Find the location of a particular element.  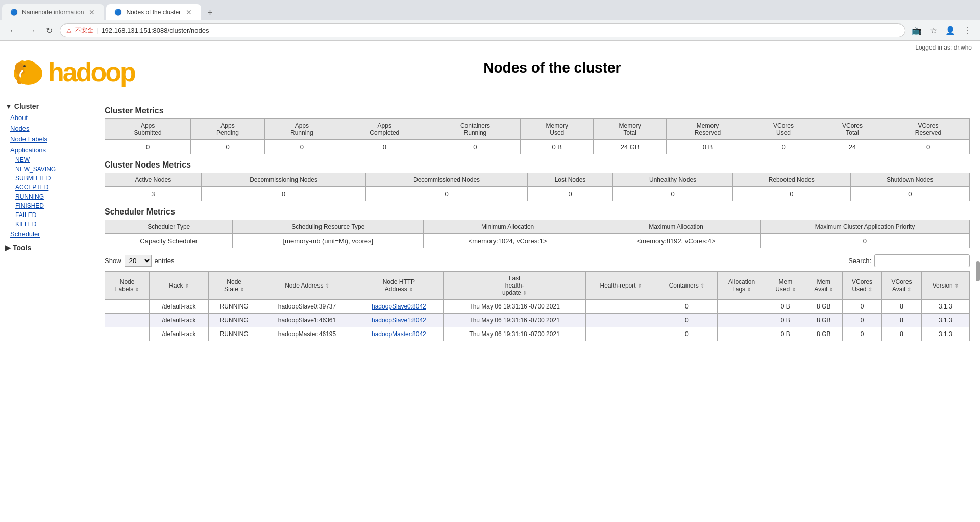

sidebar-item-killed: KILLED is located at coordinates (47, 224).